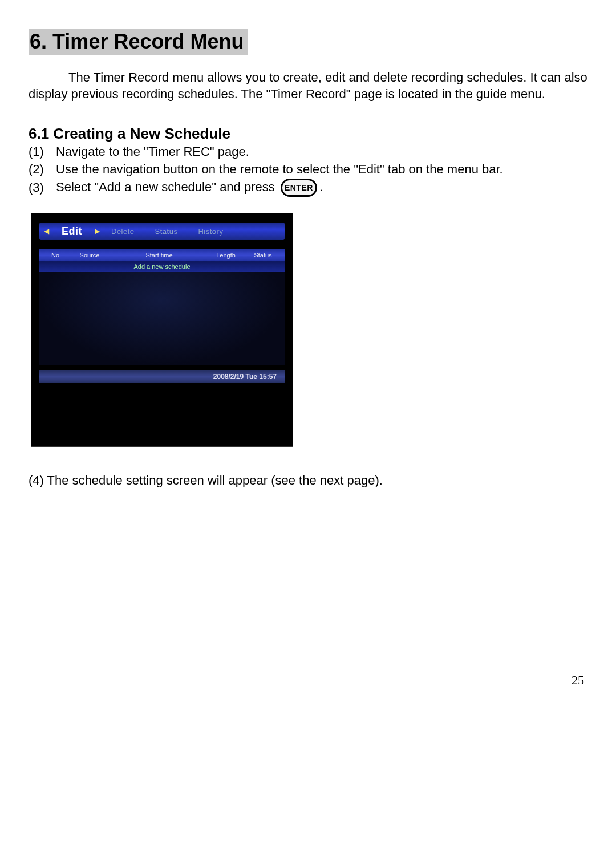  Describe the element at coordinates (162, 377) in the screenshot. I see `status-bar: 2008/2/19 Tue 15:57` at that location.